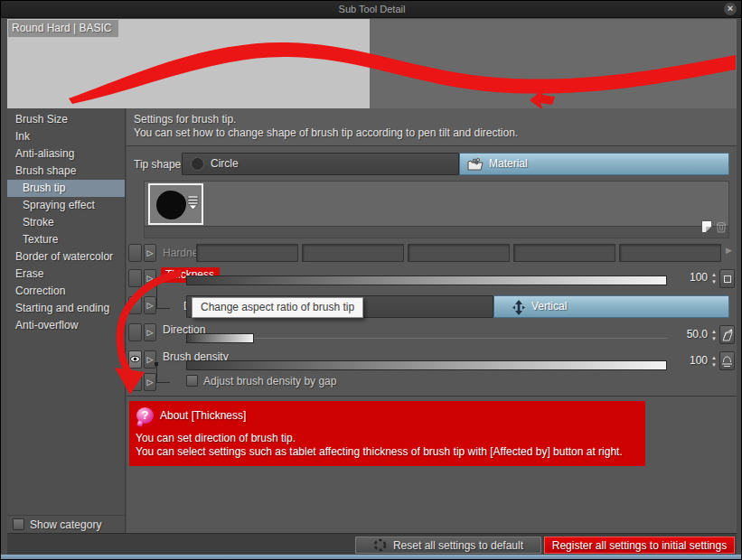 This screenshot has height=560, width=742. I want to click on sidebar-item-brush-tip: Brush tip, so click(66, 188).